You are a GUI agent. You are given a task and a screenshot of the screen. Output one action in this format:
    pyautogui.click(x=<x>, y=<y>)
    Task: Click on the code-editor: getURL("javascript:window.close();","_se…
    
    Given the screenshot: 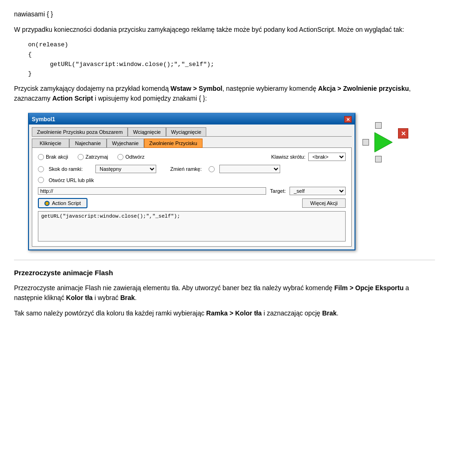 What is the action you would take?
    pyautogui.click(x=192, y=227)
    